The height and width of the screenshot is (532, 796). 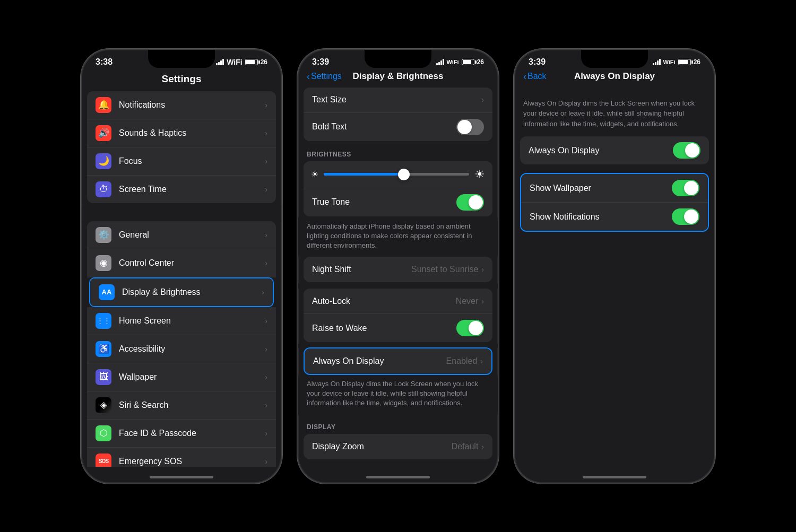 What do you see at coordinates (398, 301) in the screenshot?
I see `auto-lock-row: Auto-Lock Never ›` at bounding box center [398, 301].